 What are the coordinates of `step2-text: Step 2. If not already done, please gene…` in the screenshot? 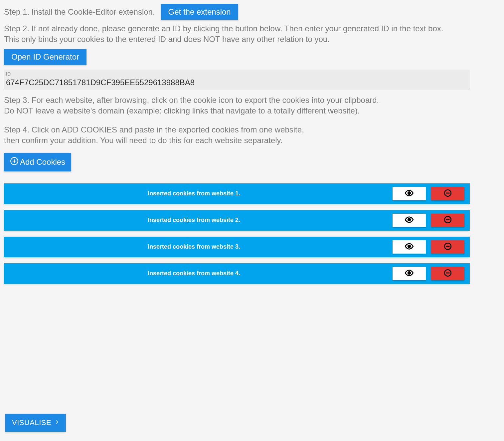 It's located at (252, 34).